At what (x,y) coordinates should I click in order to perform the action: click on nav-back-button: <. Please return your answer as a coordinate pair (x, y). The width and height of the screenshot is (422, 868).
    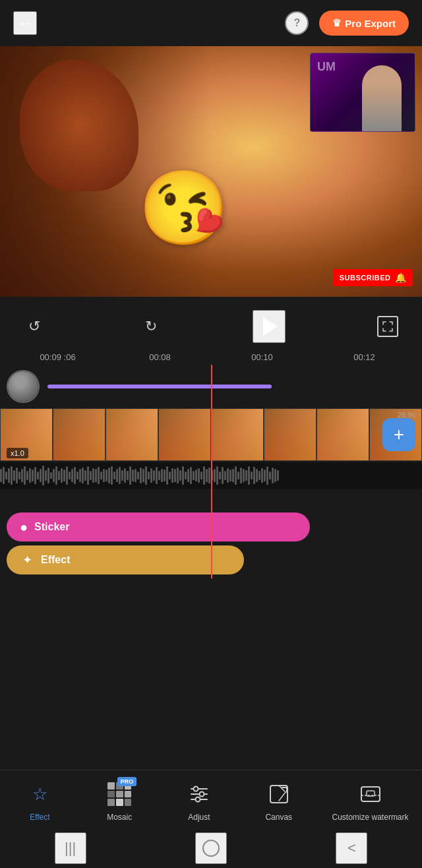
    Looking at the image, I should click on (351, 848).